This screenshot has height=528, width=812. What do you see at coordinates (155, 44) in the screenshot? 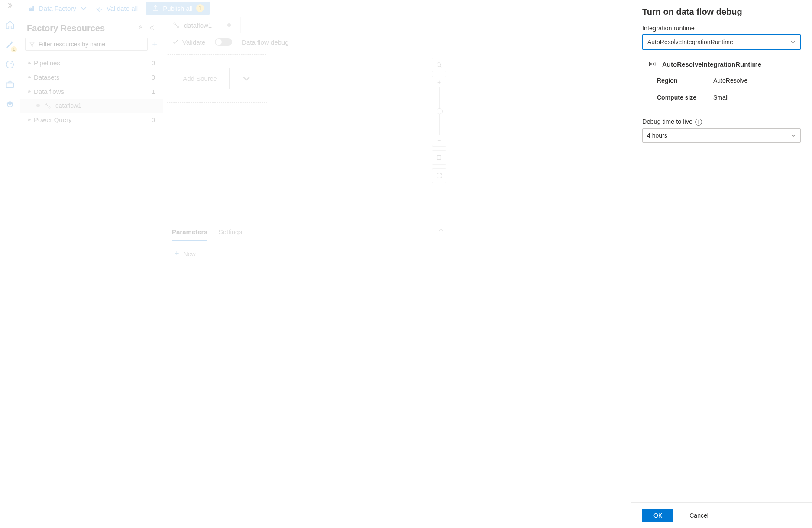
I see `add-resource-button: +` at bounding box center [155, 44].